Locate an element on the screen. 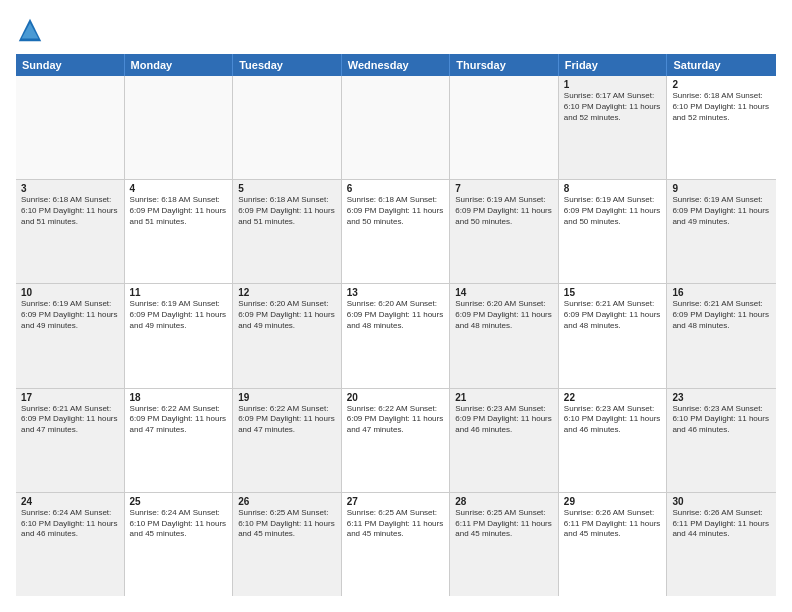 This screenshot has width=792, height=612. day-number: 4 is located at coordinates (179, 188).